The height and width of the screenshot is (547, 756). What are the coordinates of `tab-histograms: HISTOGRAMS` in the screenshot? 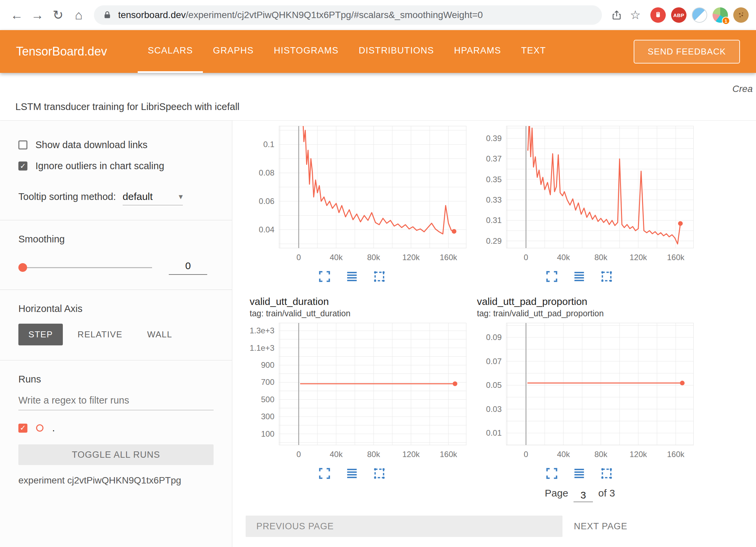 It's located at (306, 51).